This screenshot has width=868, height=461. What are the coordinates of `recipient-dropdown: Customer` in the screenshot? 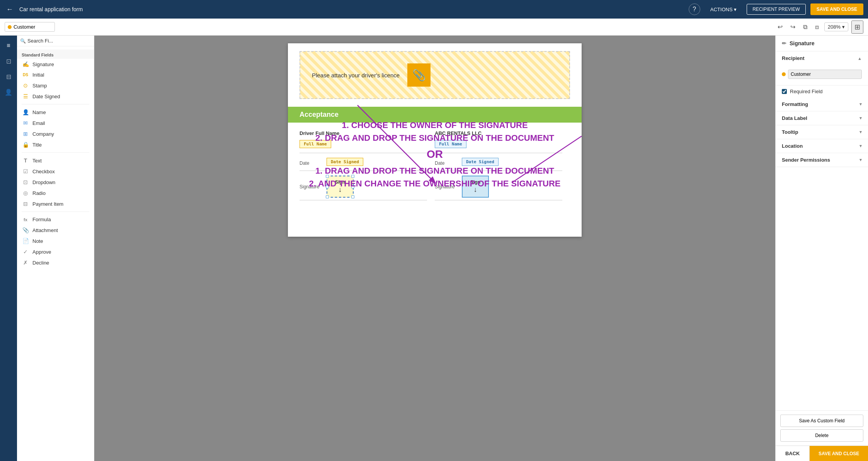 It's located at (30, 27).